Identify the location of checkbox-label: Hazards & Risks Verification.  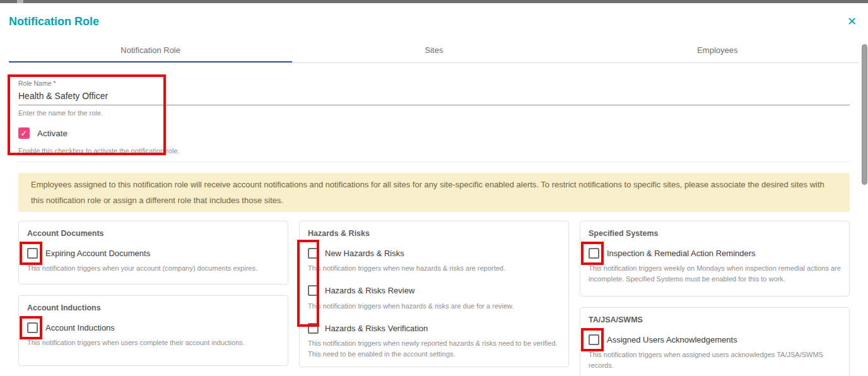
(376, 328).